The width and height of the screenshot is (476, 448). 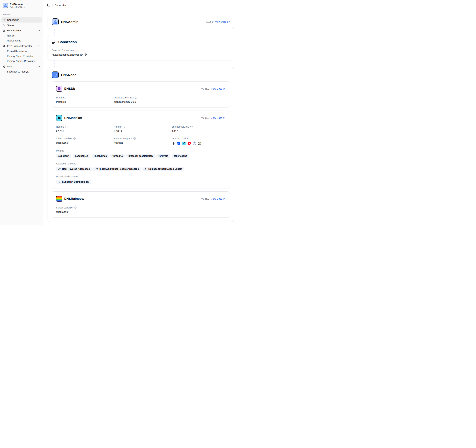 What do you see at coordinates (11, 25) in the screenshot?
I see `sidebar-item-label: Status` at bounding box center [11, 25].